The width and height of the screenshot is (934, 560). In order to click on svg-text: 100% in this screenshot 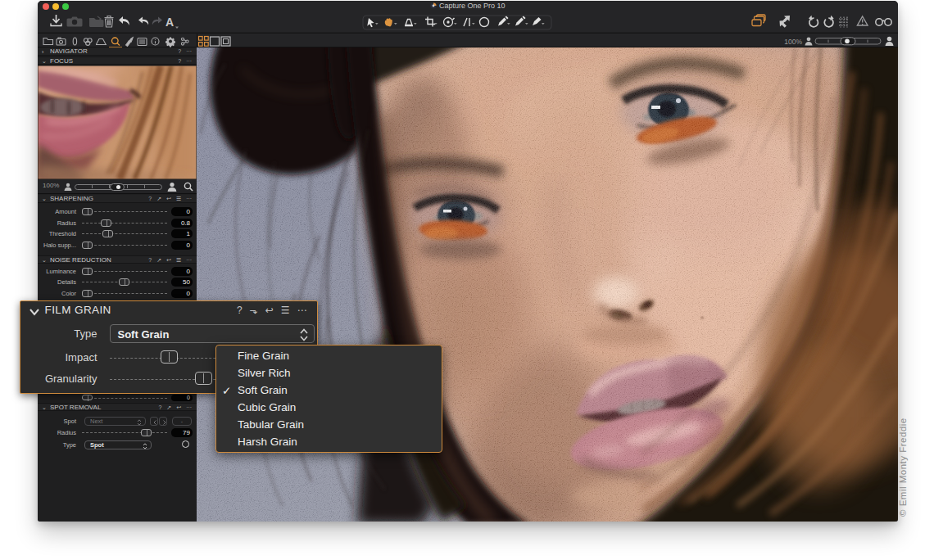, I will do `click(793, 42)`.